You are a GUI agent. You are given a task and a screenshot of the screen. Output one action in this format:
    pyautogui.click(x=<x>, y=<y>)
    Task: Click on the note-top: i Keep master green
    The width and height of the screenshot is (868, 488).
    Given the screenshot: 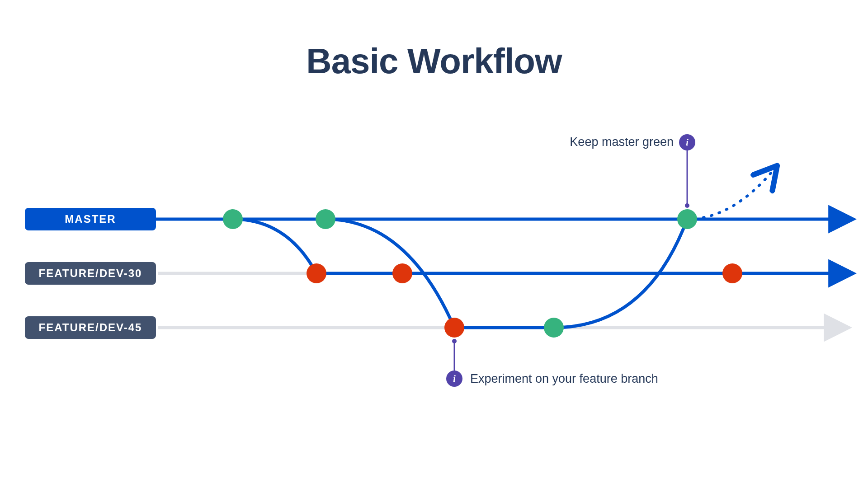 What is the action you would take?
    pyautogui.click(x=632, y=171)
    